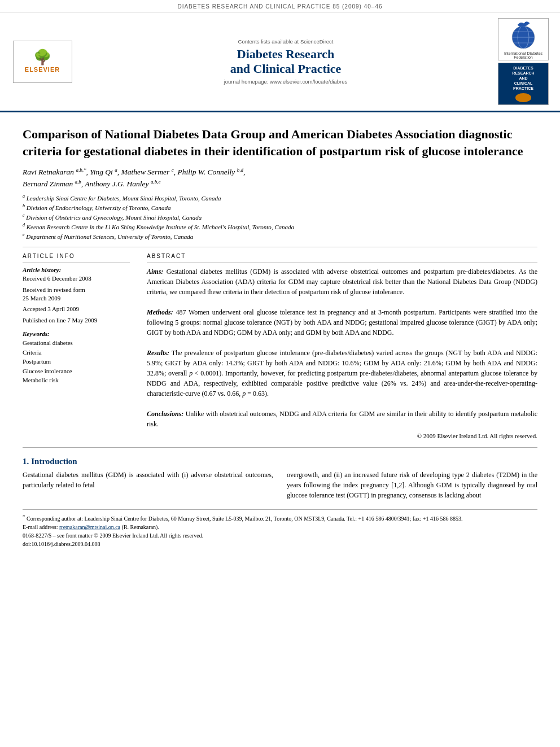  I want to click on idf-logo: International Diabetes Federation, so click(523, 40).